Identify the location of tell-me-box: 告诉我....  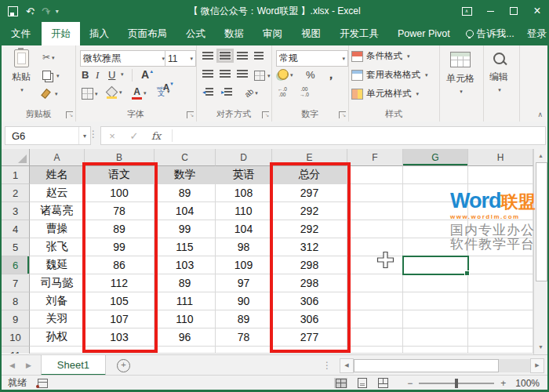
(490, 34).